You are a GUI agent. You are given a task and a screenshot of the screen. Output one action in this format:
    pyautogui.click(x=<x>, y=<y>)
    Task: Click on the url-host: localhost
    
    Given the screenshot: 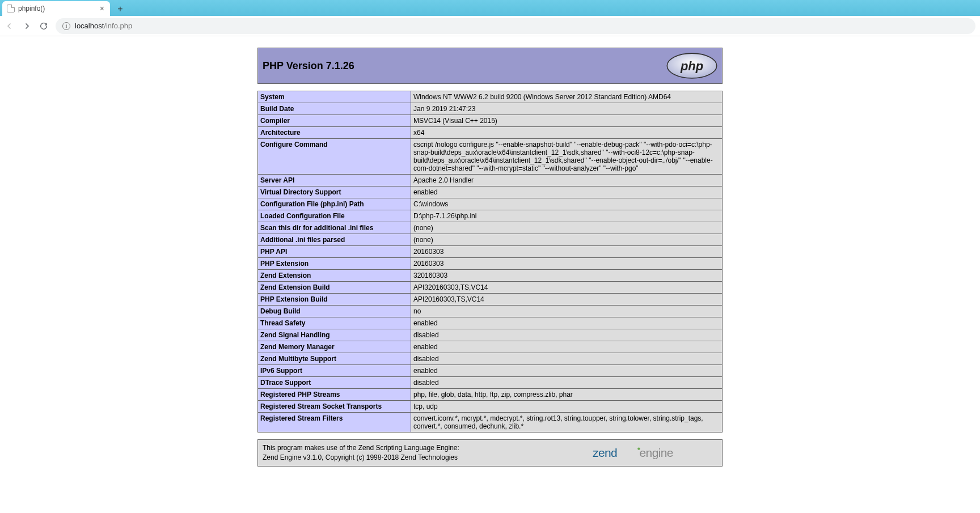 What is the action you would take?
    pyautogui.click(x=90, y=26)
    